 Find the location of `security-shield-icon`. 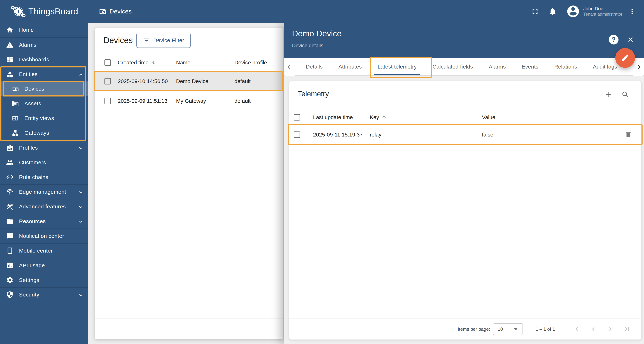

security-shield-icon is located at coordinates (10, 295).